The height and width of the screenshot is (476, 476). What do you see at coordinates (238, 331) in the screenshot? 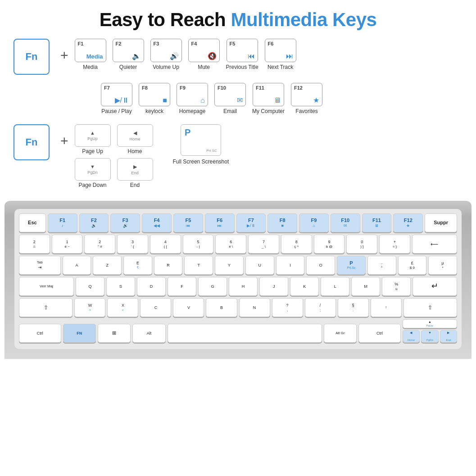
I see `keyboard-row-bottom: Ctrl FN ⊞ Alt Alt Gr Ctrl ▲PgUp ◀Home ▼P…` at bounding box center [238, 331].